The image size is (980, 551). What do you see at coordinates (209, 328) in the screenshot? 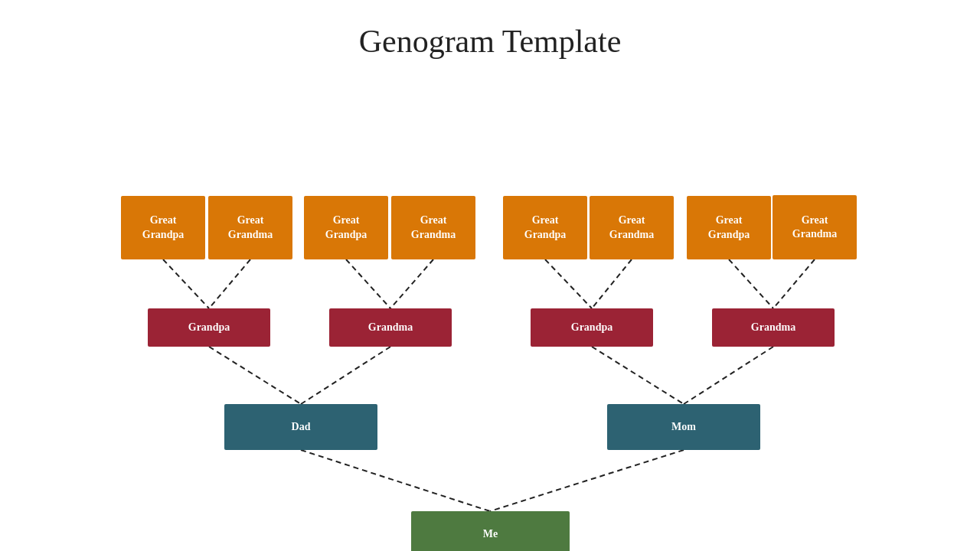
I see `grandpa-1: Grandpa` at bounding box center [209, 328].